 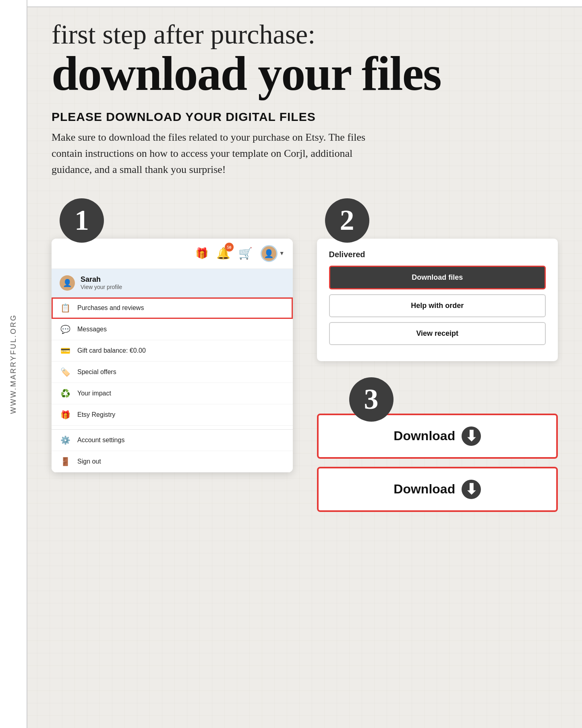 What do you see at coordinates (246, 253) in the screenshot?
I see `cart-icon: 🛒` at bounding box center [246, 253].